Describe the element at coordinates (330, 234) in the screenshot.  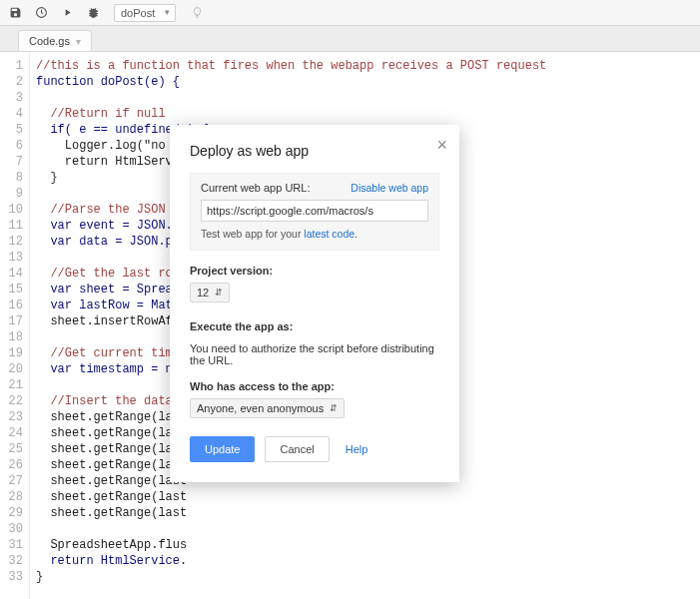
I see `latest-code-link: latest code` at that location.